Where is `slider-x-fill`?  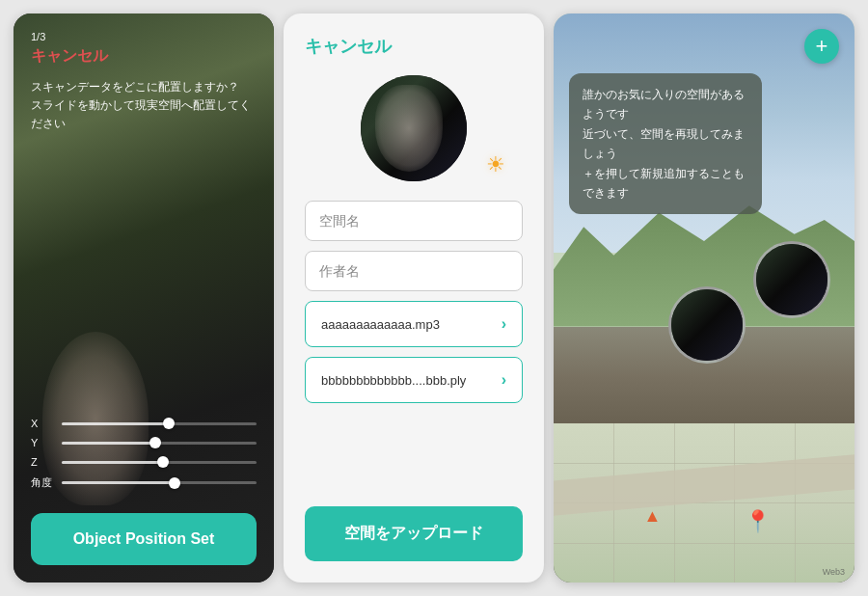
slider-x-fill is located at coordinates (116, 424).